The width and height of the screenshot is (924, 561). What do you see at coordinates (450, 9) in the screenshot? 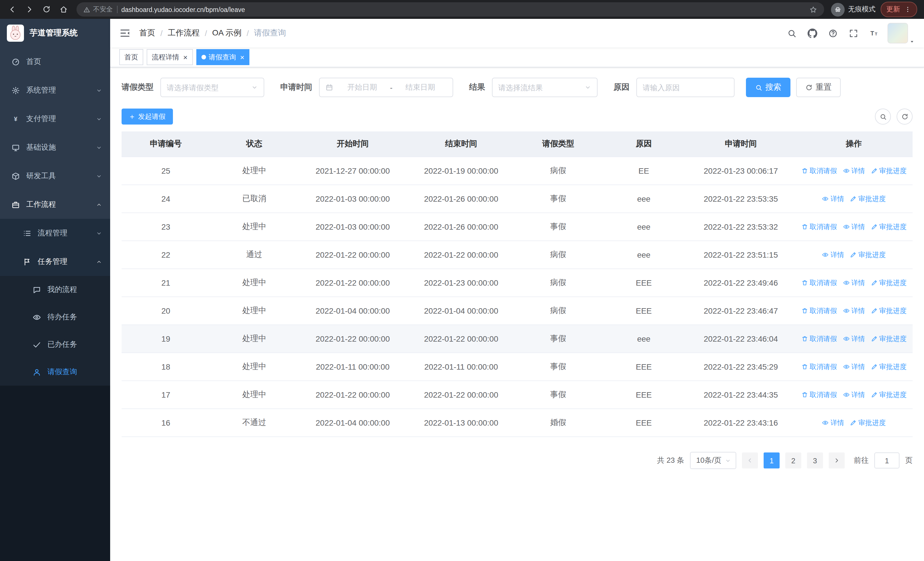
I see `address-bar: 不安全 dashboard.yudao.iocoder.cn/bpm/oa/le…` at bounding box center [450, 9].